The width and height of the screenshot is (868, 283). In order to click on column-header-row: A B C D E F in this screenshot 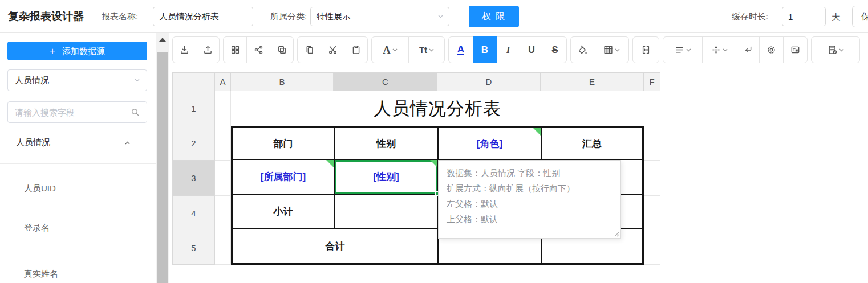, I will do `click(416, 82)`.